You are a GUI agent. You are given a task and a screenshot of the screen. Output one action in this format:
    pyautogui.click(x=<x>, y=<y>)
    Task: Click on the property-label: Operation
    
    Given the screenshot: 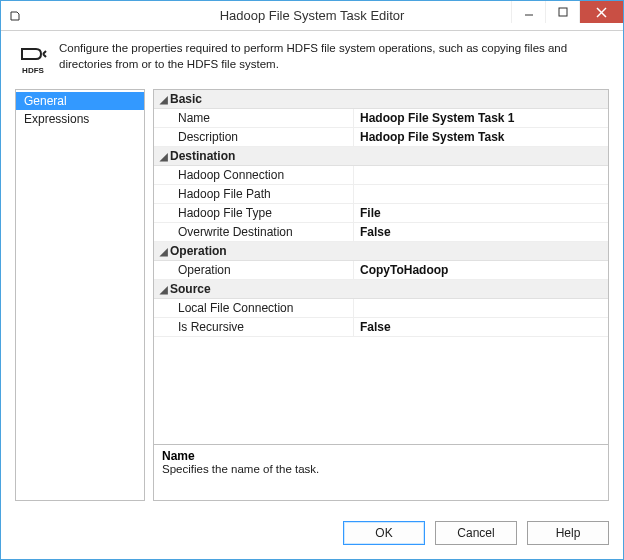 What is the action you would take?
    pyautogui.click(x=254, y=270)
    